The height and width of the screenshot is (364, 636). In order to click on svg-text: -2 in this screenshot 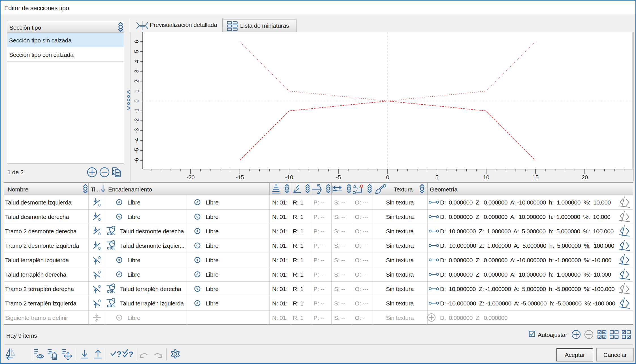, I will do `click(136, 120)`.